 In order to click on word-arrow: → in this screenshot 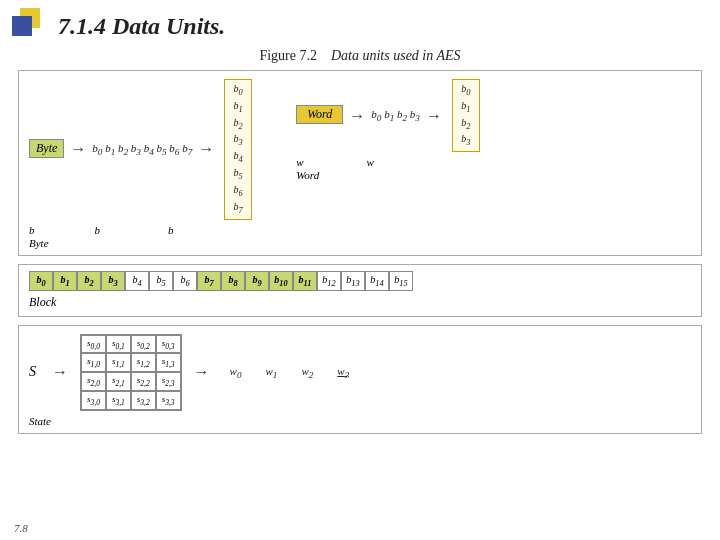, I will do `click(357, 116)`.